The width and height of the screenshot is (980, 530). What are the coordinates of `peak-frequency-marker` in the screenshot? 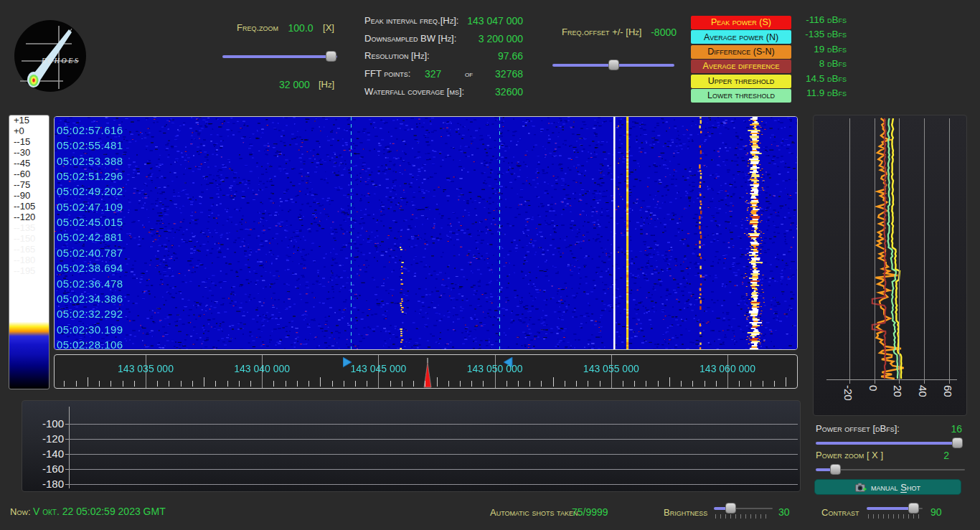 It's located at (428, 373).